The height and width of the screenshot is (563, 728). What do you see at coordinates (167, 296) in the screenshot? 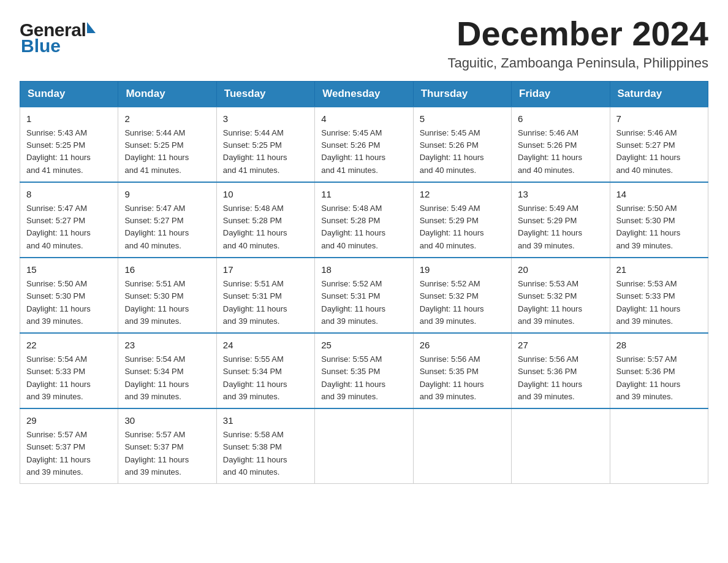
I see `day-cell-16: 16Sunrise: 5:51 AMSunset: 5:30 PMDayligh…` at bounding box center [167, 296].